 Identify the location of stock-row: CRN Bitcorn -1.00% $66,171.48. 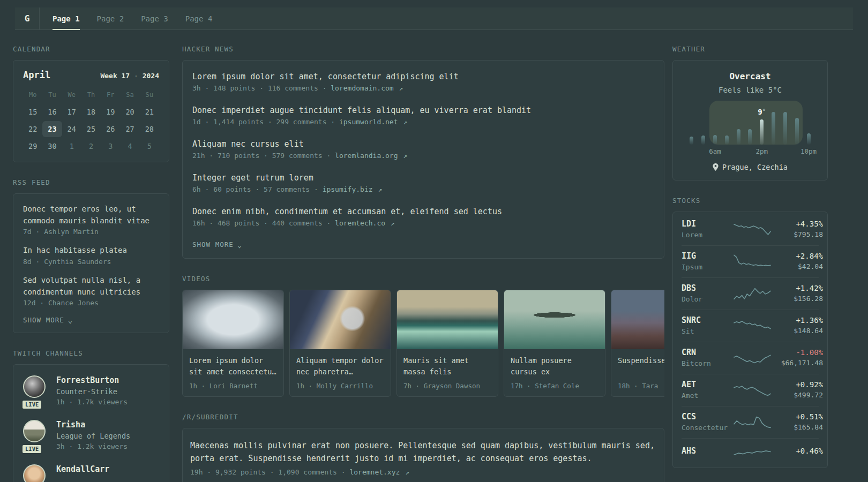
(750, 358).